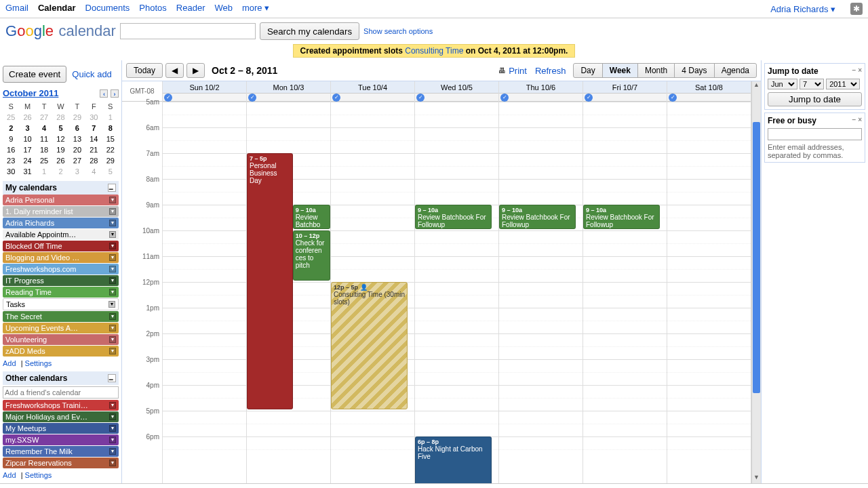 The image size is (868, 488). What do you see at coordinates (144, 70) in the screenshot?
I see `today-button: Today` at bounding box center [144, 70].